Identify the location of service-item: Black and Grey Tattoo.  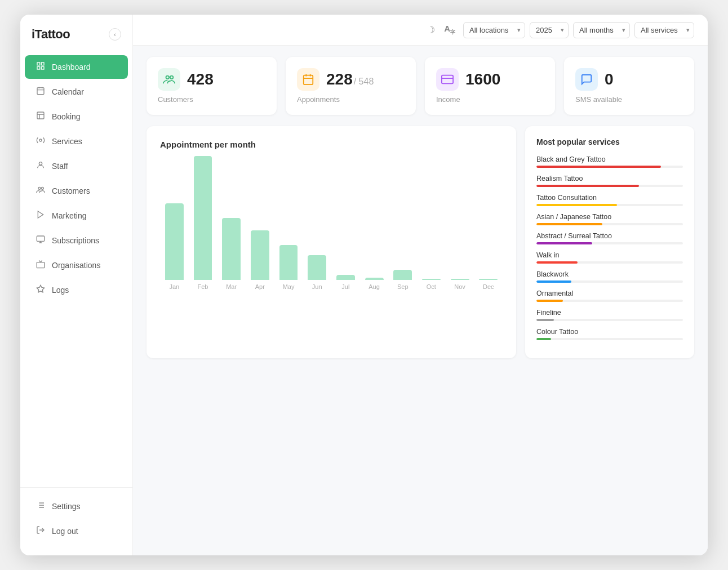
(610, 162).